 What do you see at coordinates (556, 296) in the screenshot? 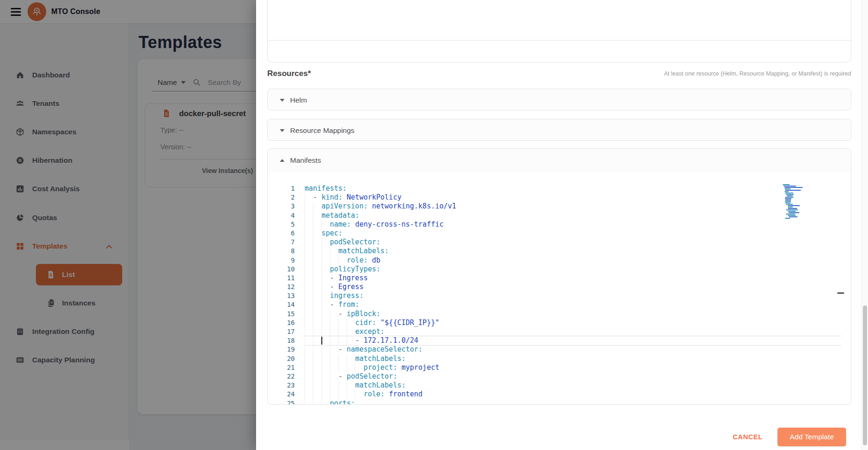
I see `code-line: 13 ingress:` at bounding box center [556, 296].